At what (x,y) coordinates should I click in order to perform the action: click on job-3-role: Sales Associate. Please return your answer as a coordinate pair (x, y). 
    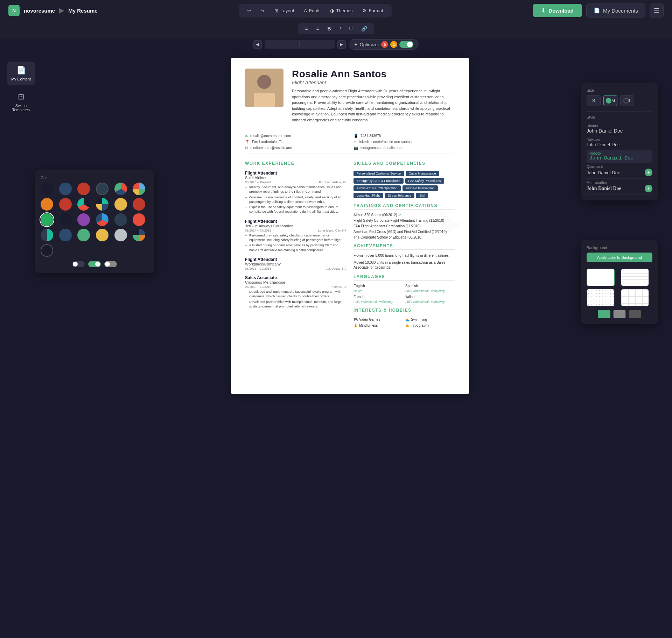
    Looking at the image, I should click on (296, 278).